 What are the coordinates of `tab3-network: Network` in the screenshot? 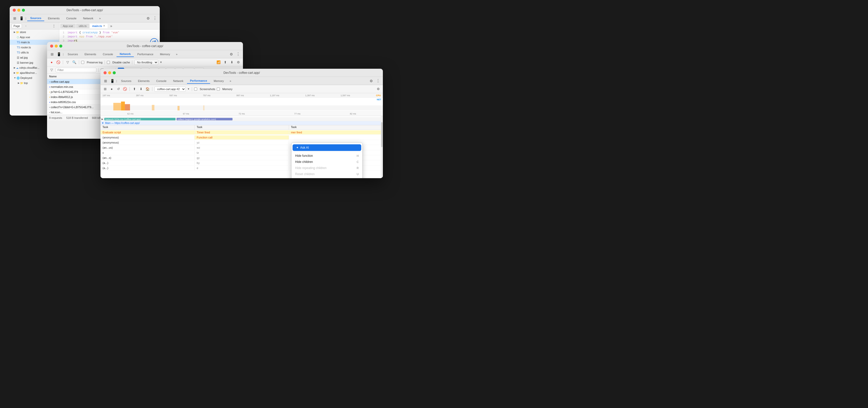 It's located at (178, 81).